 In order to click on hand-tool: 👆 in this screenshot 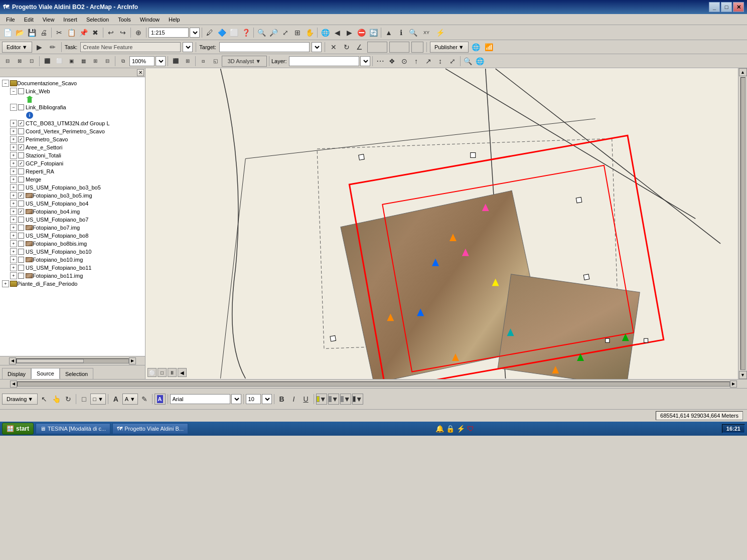, I will do `click(56, 399)`.